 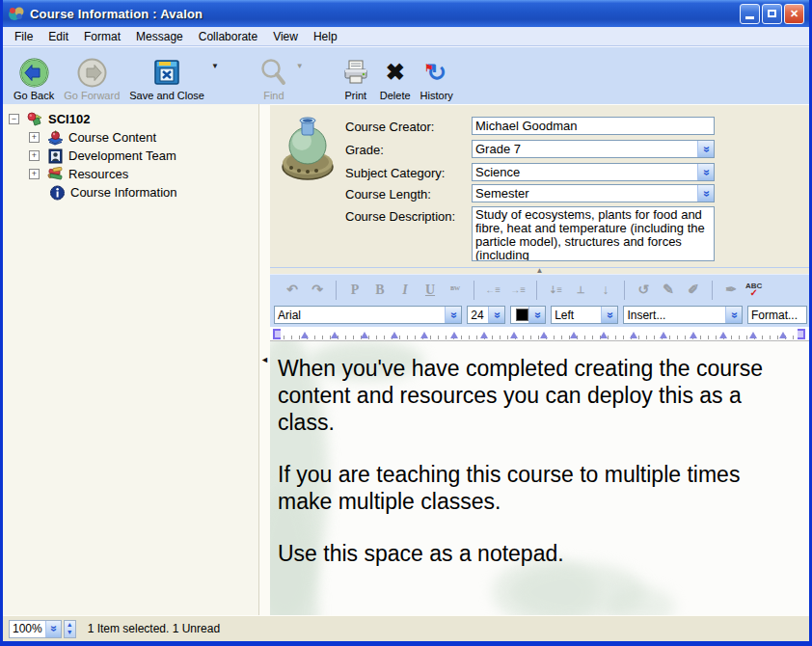 What do you see at coordinates (455, 289) in the screenshot?
I see `text-case-icon: ᴮᵂ` at bounding box center [455, 289].